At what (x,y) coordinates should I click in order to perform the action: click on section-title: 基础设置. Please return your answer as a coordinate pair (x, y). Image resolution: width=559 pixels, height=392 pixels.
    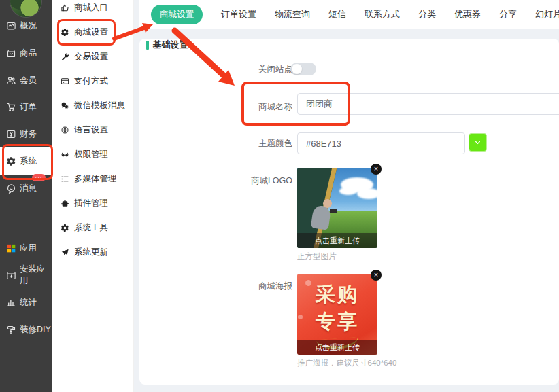
    Looking at the image, I should click on (171, 45).